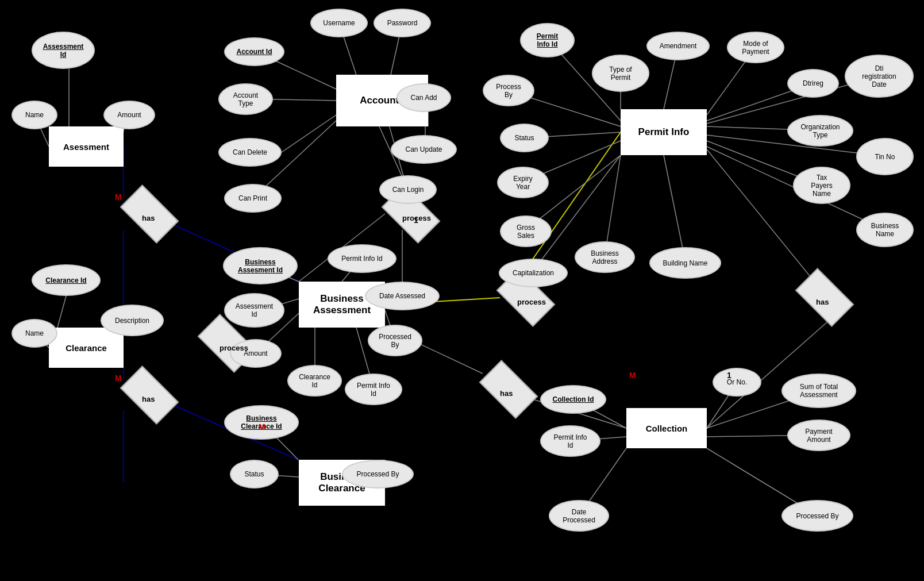 This screenshot has height=581, width=924. I want to click on attribute-bc_status: Status, so click(254, 474).